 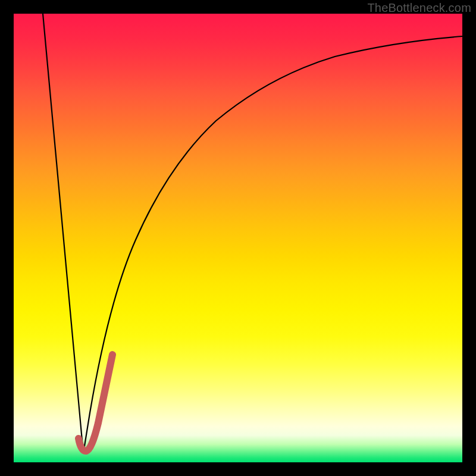 What do you see at coordinates (95, 403) in the screenshot?
I see `accent-j-stroke` at bounding box center [95, 403].